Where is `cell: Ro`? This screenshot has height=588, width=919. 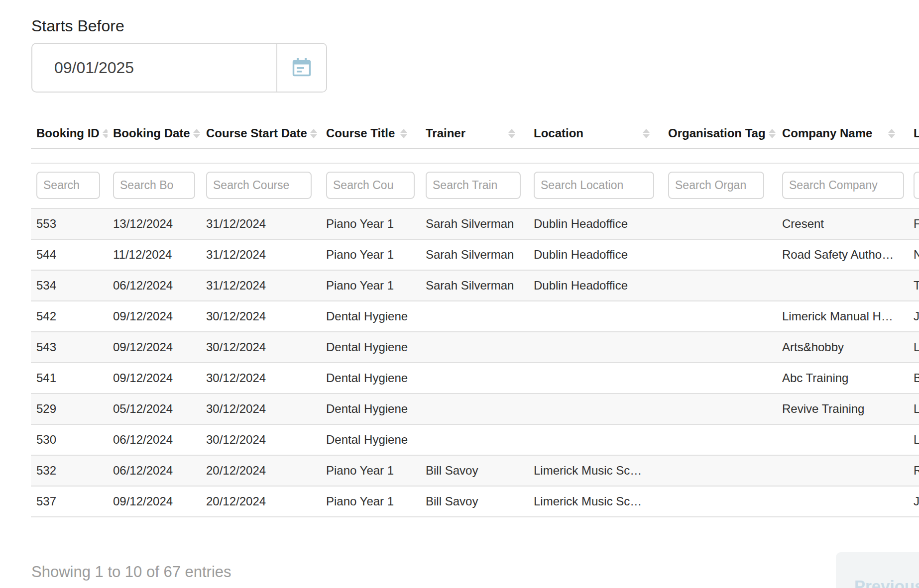 cell: Ro is located at coordinates (914, 471).